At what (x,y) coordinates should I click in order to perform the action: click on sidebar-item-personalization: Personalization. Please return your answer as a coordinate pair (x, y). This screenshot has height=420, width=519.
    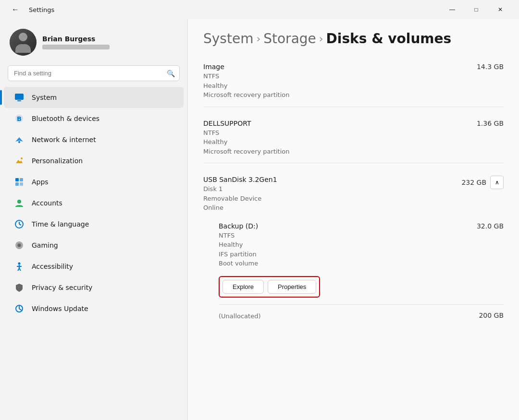
    Looking at the image, I should click on (94, 161).